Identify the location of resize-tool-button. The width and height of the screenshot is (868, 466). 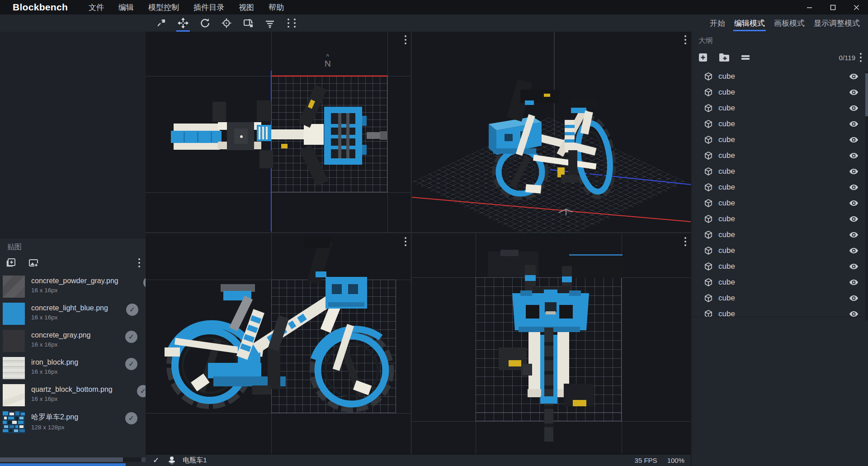
(161, 23).